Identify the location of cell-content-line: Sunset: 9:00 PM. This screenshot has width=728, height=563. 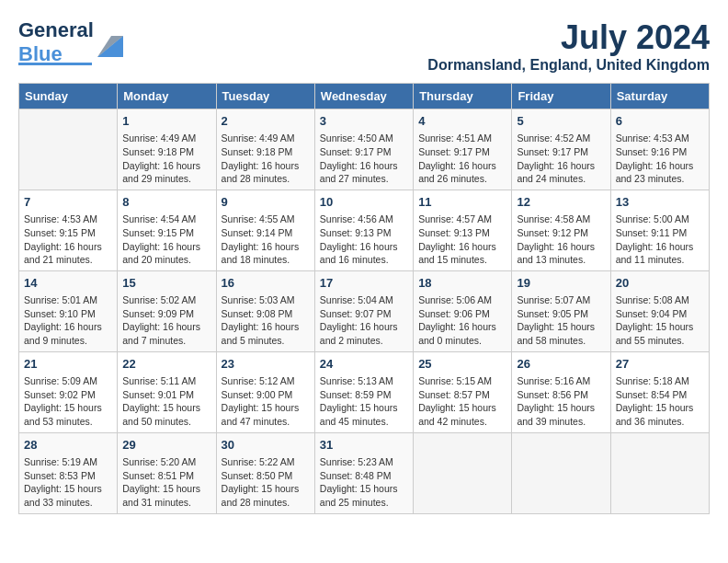
(266, 396).